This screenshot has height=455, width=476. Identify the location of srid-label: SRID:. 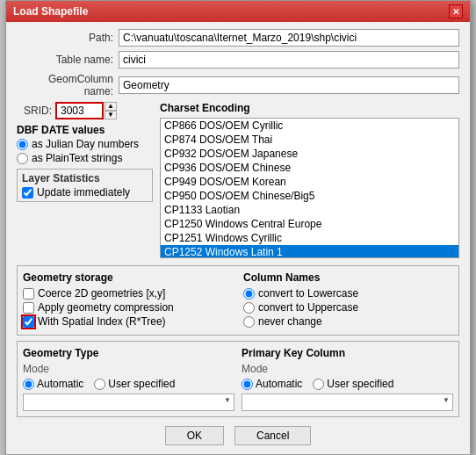
(34, 111).